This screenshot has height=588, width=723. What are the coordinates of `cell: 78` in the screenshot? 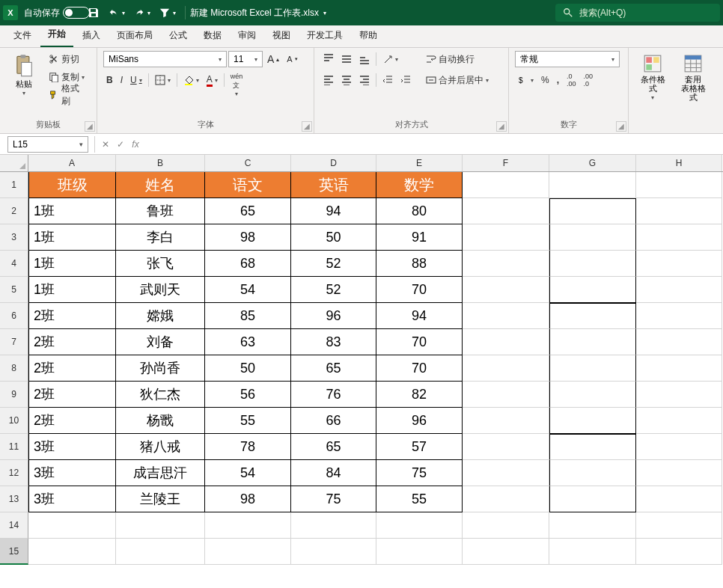 It's located at (248, 447).